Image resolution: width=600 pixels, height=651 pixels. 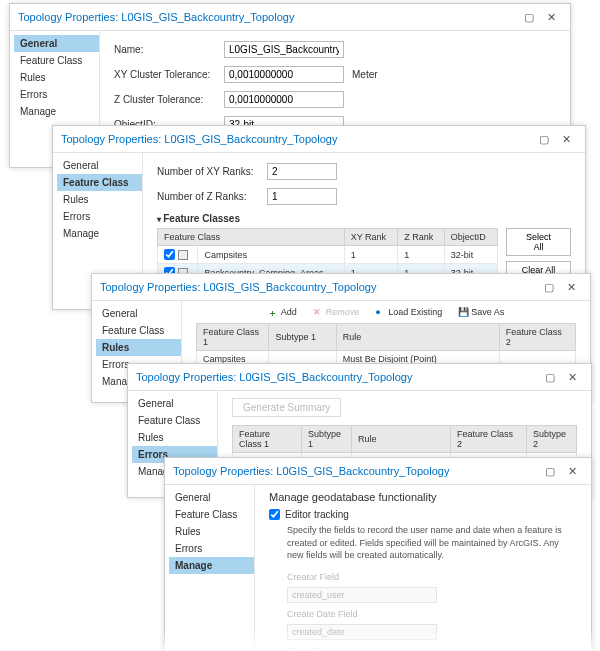 What do you see at coordinates (432, 543) in the screenshot?
I see `editor-tracking-desc: Specify the fields to record the user na…` at bounding box center [432, 543].